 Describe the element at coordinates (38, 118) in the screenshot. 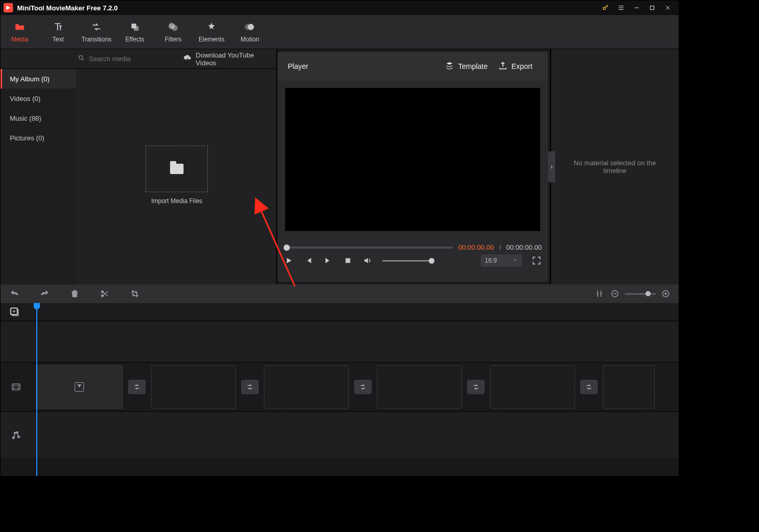

I see `sidebar-item-music: Music (88)` at that location.